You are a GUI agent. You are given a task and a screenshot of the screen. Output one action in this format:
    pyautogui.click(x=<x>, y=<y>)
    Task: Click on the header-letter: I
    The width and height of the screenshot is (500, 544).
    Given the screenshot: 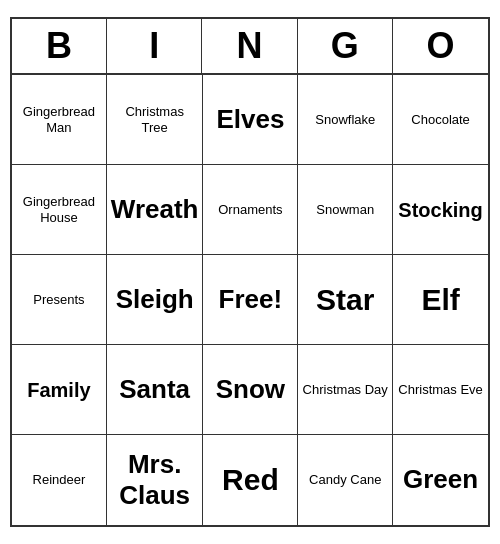 What is the action you would take?
    pyautogui.click(x=154, y=46)
    